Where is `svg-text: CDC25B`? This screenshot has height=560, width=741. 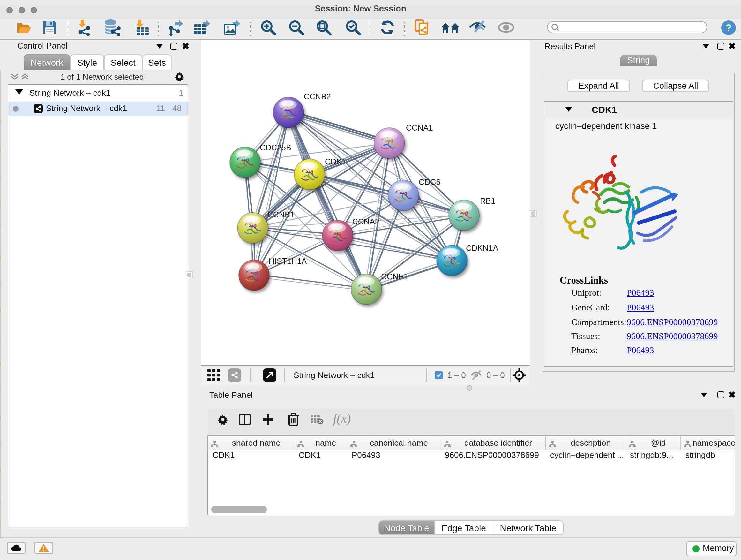
svg-text: CDC25B is located at coordinates (275, 147).